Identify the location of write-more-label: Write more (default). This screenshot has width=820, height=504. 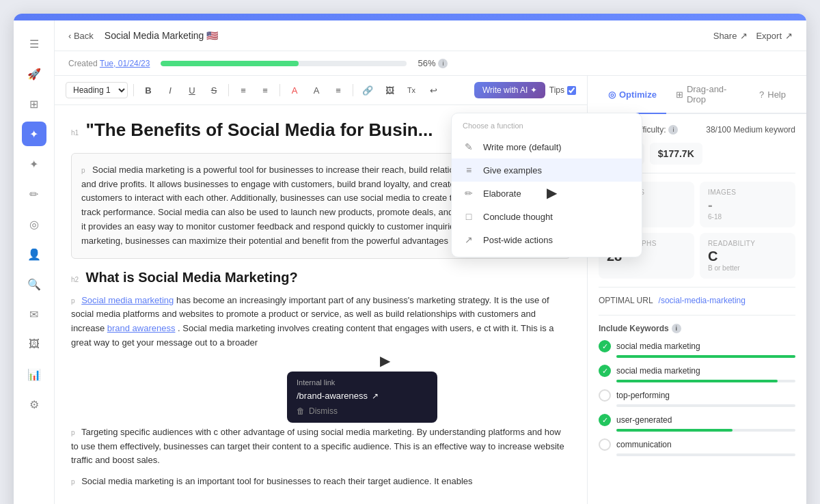
(522, 148).